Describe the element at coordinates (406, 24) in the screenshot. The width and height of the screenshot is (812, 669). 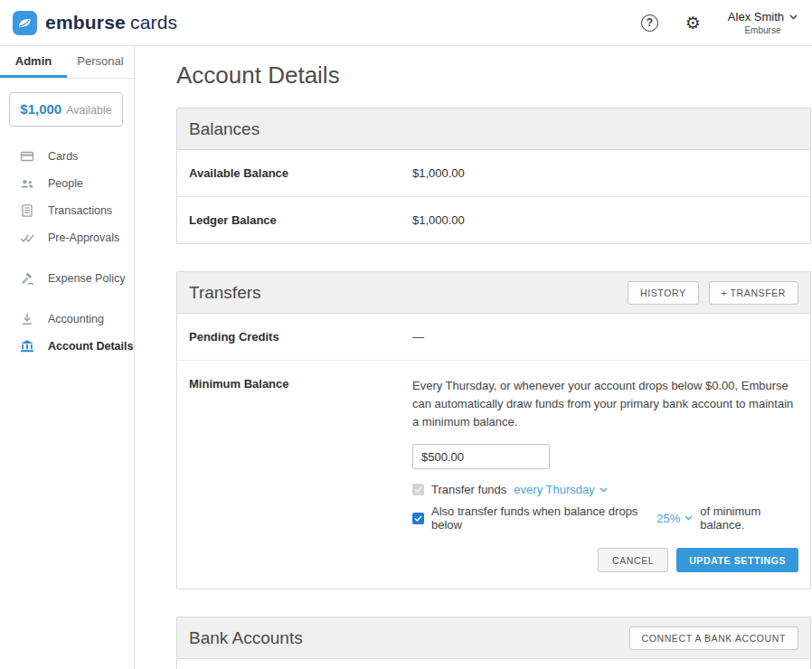
I see `top-bar: embursecards ? ⚙ Alex Smith Emburse` at that location.